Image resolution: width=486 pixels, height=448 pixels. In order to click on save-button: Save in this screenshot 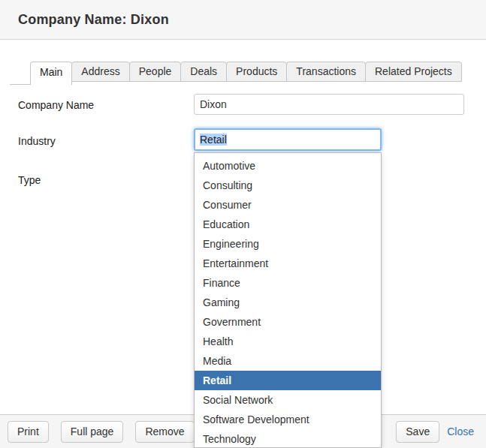, I will do `click(418, 432)`.